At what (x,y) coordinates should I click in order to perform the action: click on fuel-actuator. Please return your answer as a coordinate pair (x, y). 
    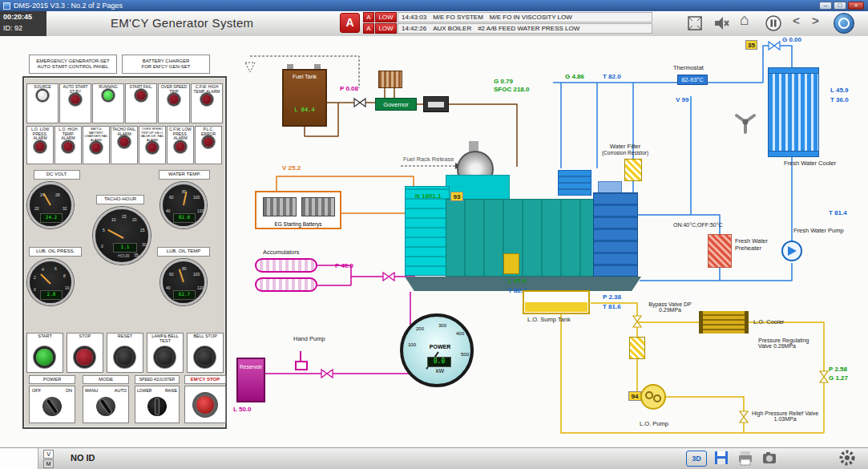
    Looking at the image, I should click on (436, 104).